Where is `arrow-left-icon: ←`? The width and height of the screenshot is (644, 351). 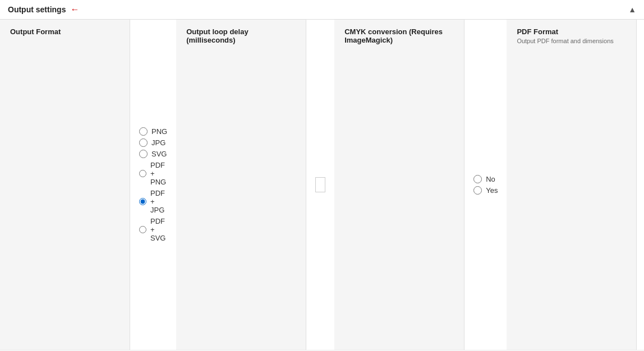 arrow-left-icon: ← is located at coordinates (75, 10).